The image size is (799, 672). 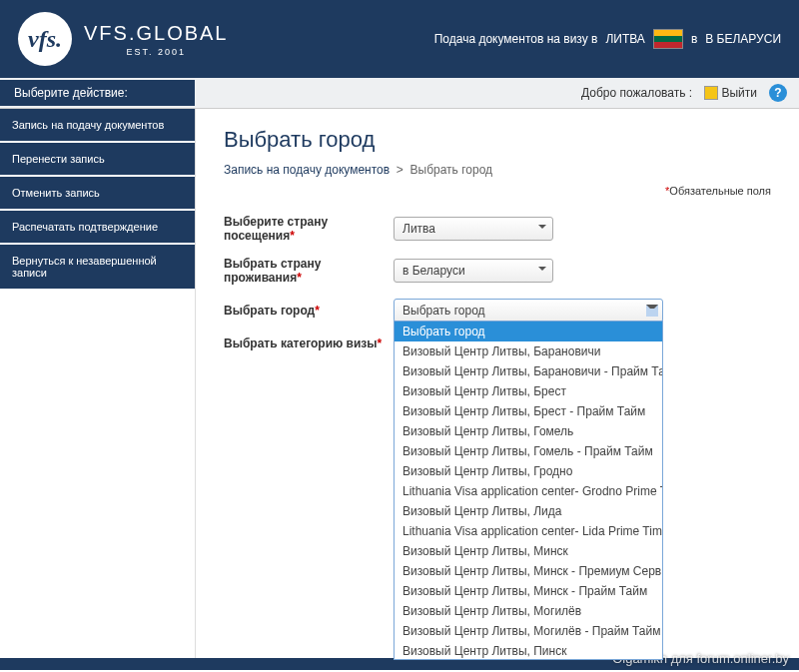 I want to click on sidebar-item-print: Распечатать подтверждение, so click(x=98, y=227).